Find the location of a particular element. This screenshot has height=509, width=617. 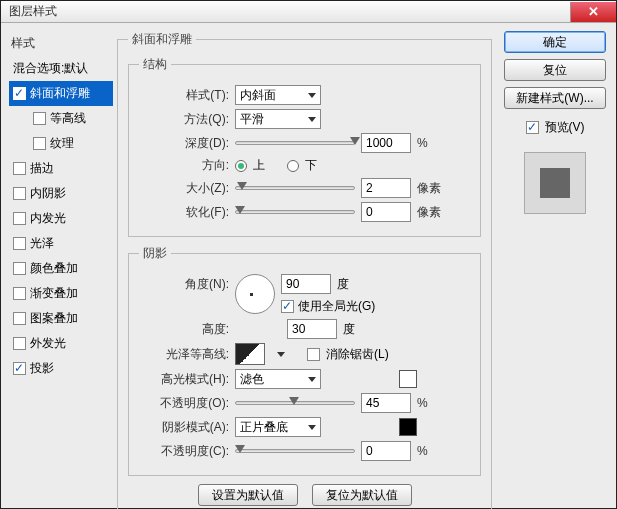

sidebar-item-5: 内发光 is located at coordinates (61, 218).